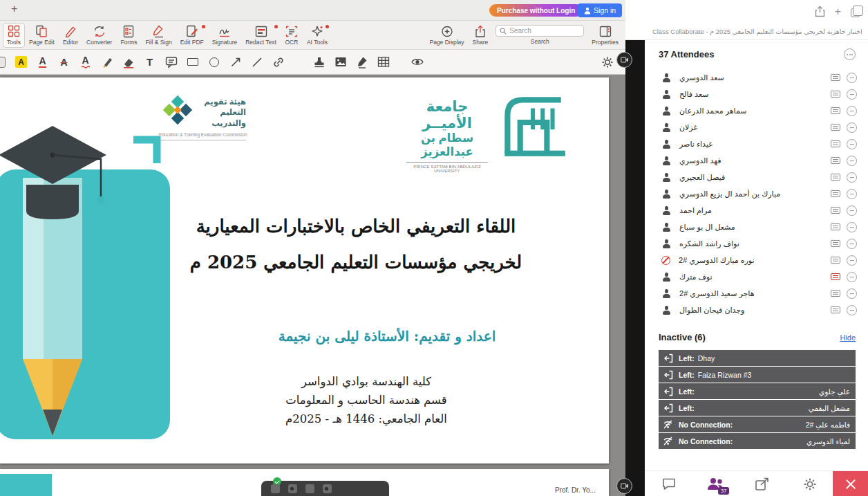 The height and width of the screenshot is (496, 868). I want to click on text-tool-button: T, so click(149, 62).